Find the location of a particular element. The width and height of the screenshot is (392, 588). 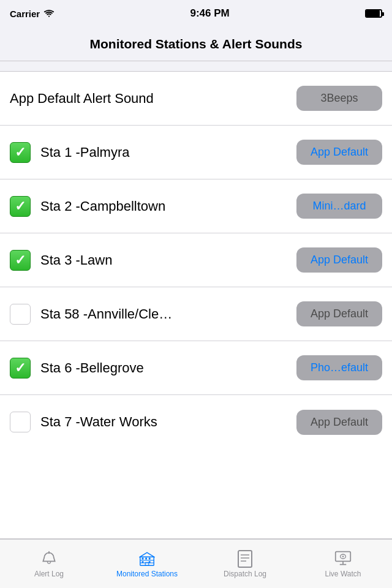

sound-button-sta7: App Default is located at coordinates (339, 423).